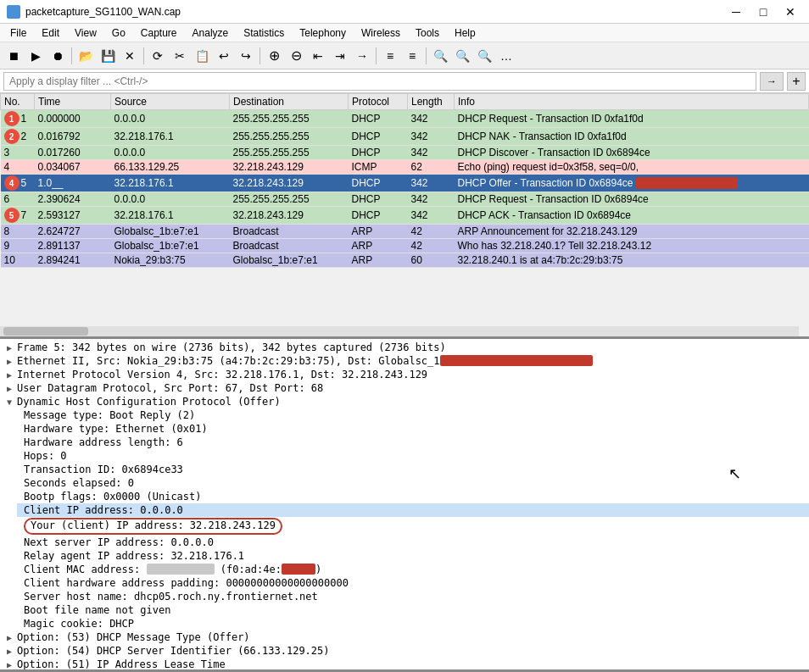  I want to click on col-header-destination: Destination, so click(289, 102).